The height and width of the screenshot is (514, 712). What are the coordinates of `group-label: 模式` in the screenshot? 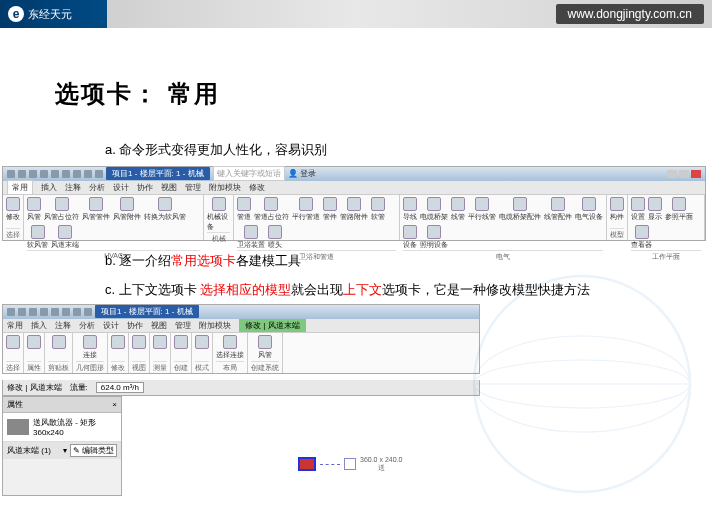 It's located at (202, 367).